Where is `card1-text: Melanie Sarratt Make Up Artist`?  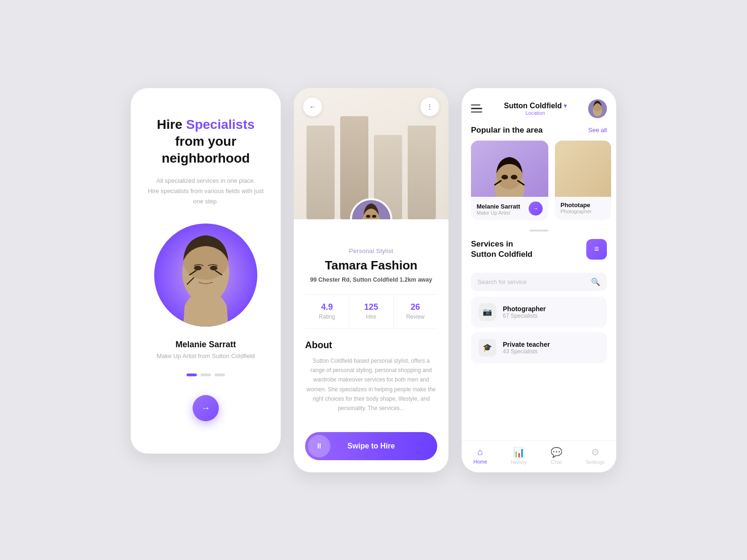
card1-text: Melanie Sarratt Make Up Artist is located at coordinates (499, 209).